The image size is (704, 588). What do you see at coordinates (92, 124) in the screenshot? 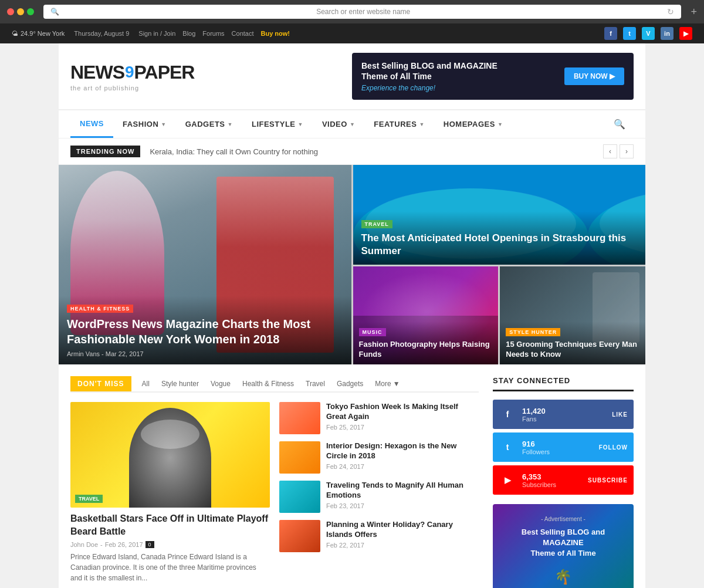
I see `nav-item-news: NEWS` at bounding box center [92, 124].